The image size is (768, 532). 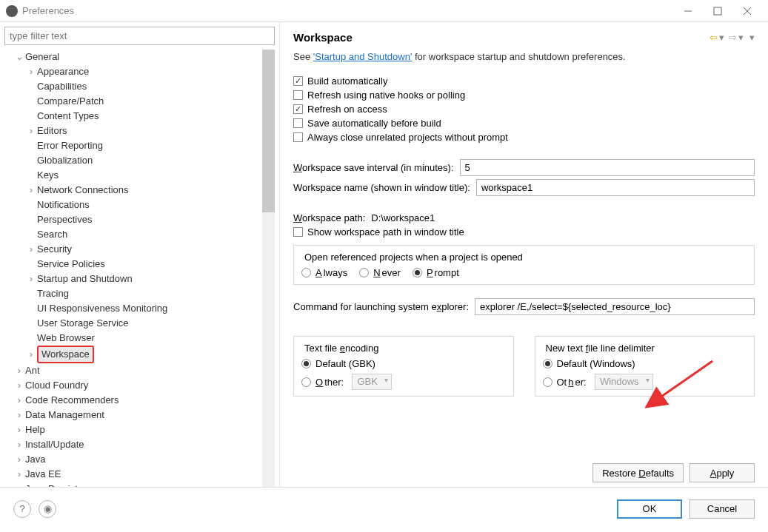 I want to click on tree-item: Tracing, so click(x=131, y=294).